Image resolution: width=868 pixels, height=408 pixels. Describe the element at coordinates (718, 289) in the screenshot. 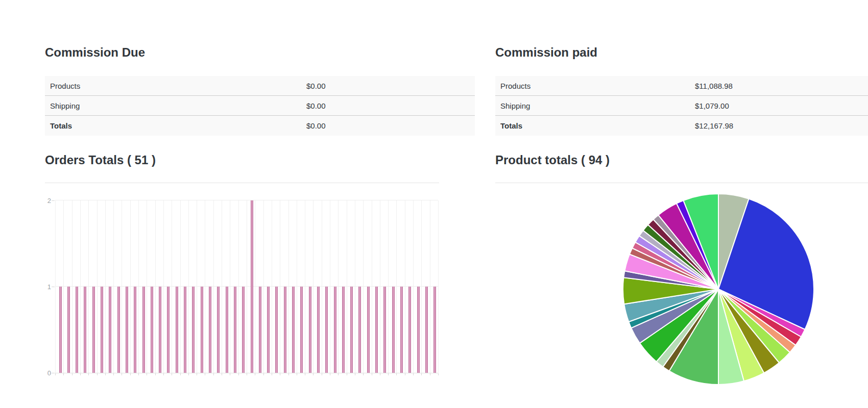

I see `pie-chart-svg` at that location.